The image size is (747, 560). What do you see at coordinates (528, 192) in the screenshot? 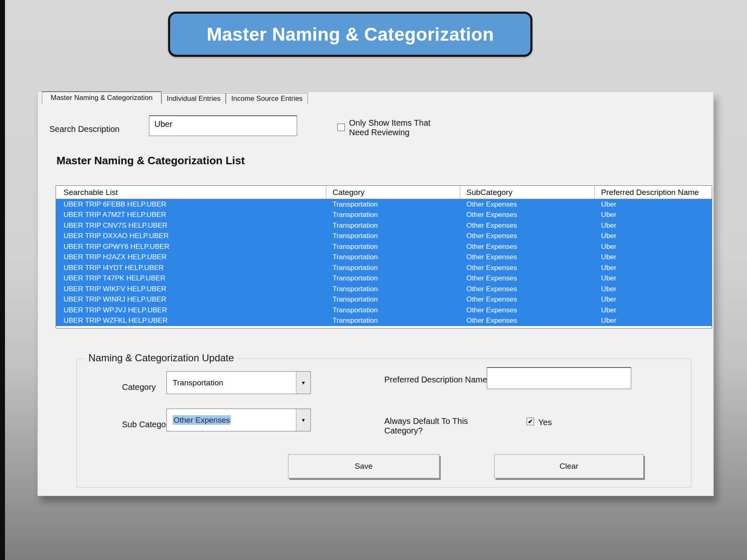
I see `column-header-subcategory: SubCategory` at bounding box center [528, 192].